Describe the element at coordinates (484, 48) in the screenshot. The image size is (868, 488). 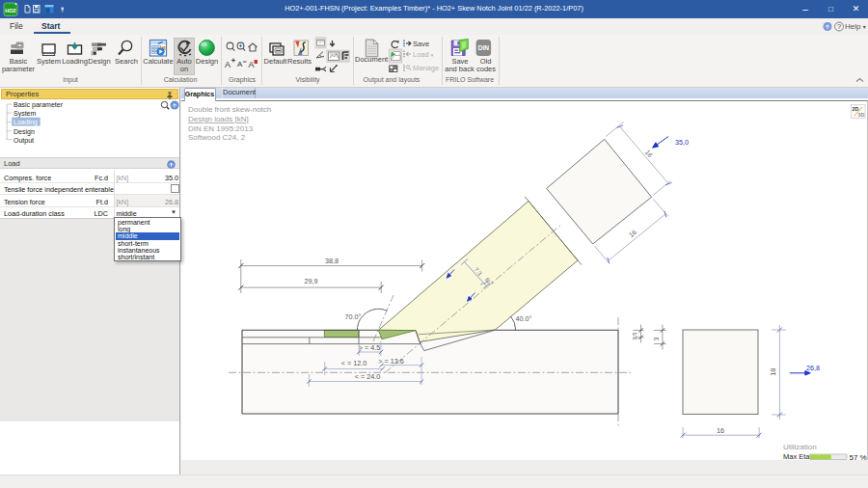
I see `svg-text: DIN` at that location.